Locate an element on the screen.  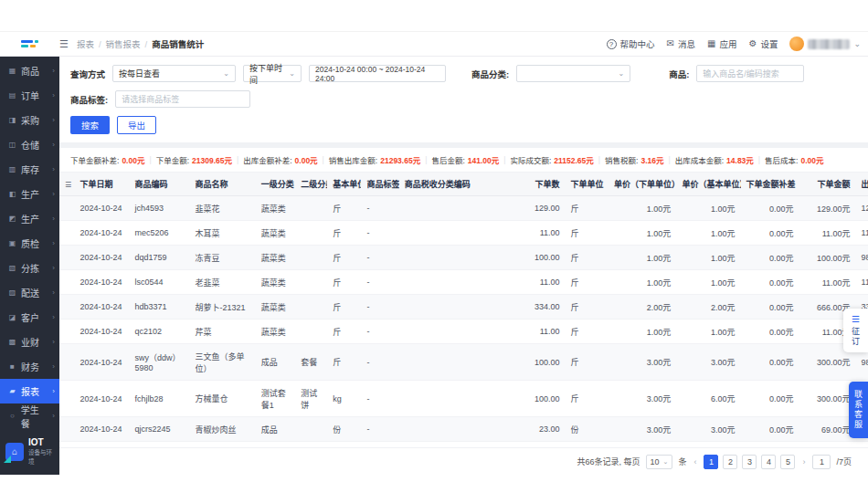
sidebar-item-quality-check: ▣质检› is located at coordinates (29, 243).